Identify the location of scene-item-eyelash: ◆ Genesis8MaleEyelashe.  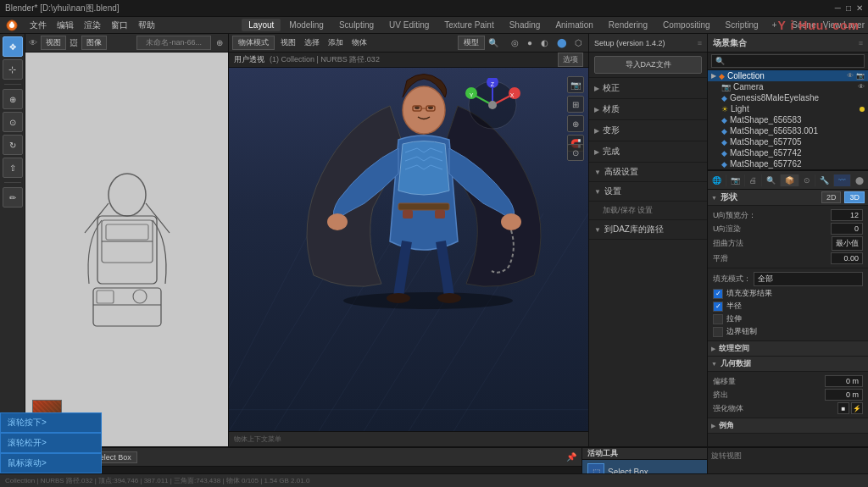
(788, 98).